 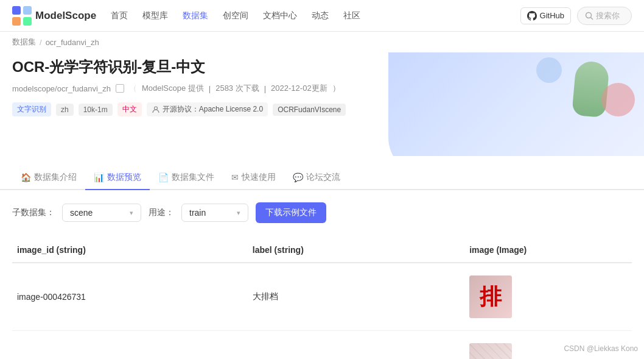 I want to click on breadcrumb: 数据集 / ocr_fudanvi_zh, so click(x=322, y=42).